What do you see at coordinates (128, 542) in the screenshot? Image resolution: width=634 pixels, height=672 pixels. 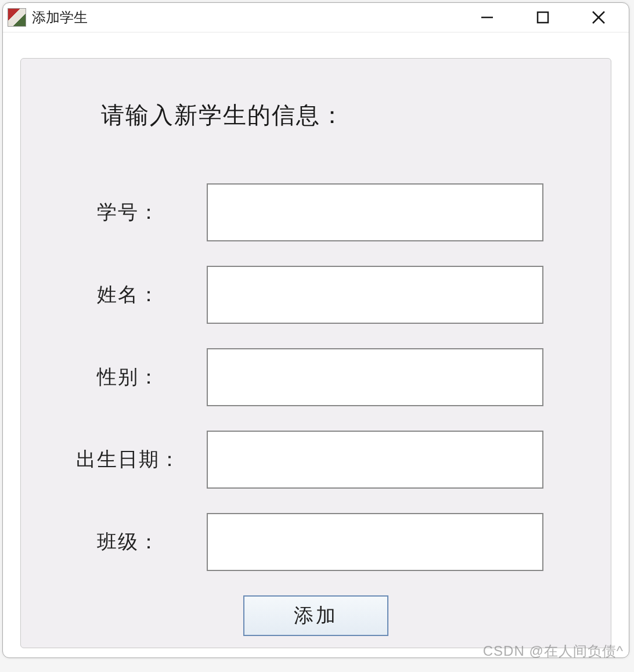 I see `label-class: 班级：` at bounding box center [128, 542].